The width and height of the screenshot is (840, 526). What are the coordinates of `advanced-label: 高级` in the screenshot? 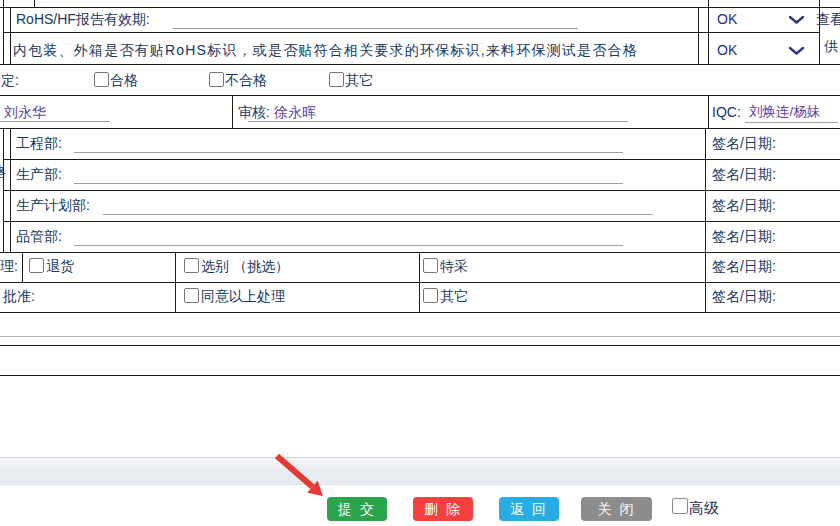 It's located at (704, 508).